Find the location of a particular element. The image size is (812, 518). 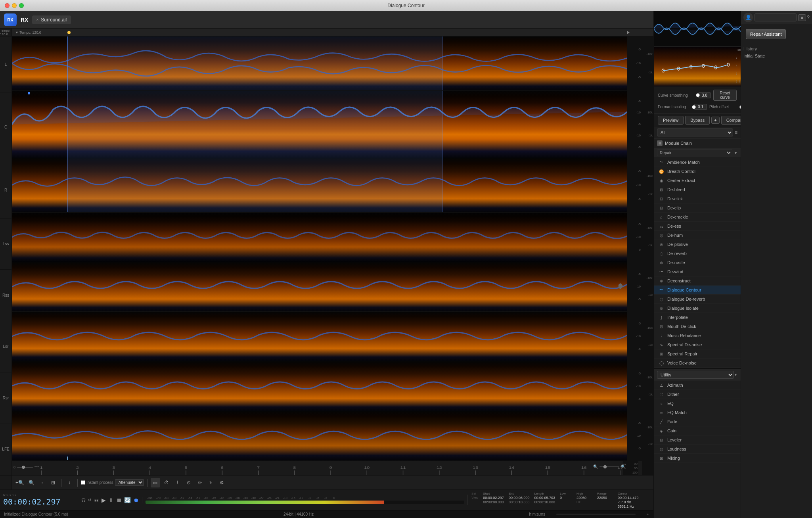

de-rustle-label: De-rustle is located at coordinates (676, 263).